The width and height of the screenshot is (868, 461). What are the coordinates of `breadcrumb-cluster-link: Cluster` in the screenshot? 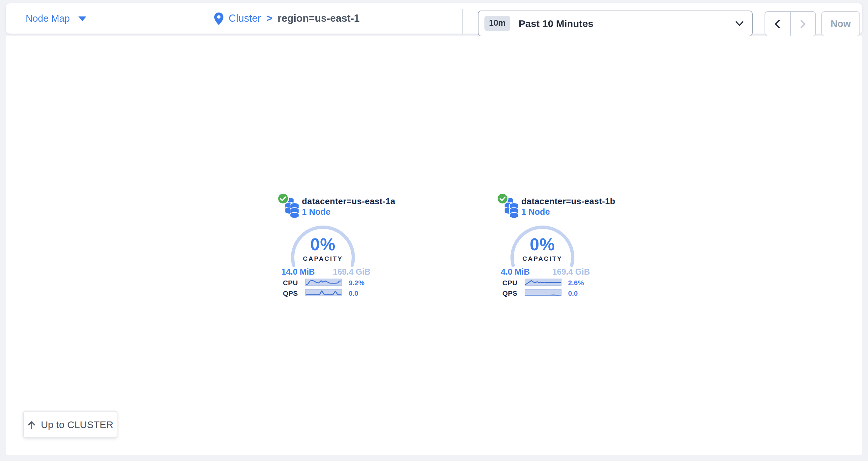 It's located at (245, 18).